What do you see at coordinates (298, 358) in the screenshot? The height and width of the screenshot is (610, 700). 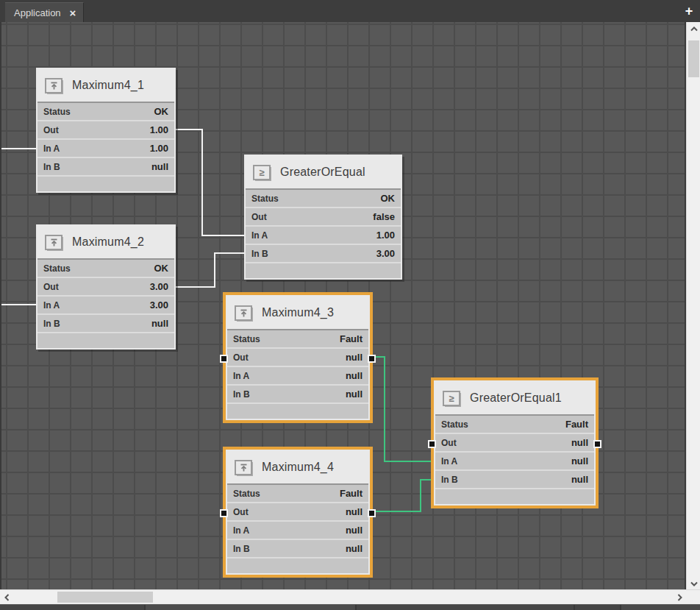 I see `node-maximum4_3: Maximum4_3 StatusFaultOutnullIn AnullIn …` at bounding box center [298, 358].